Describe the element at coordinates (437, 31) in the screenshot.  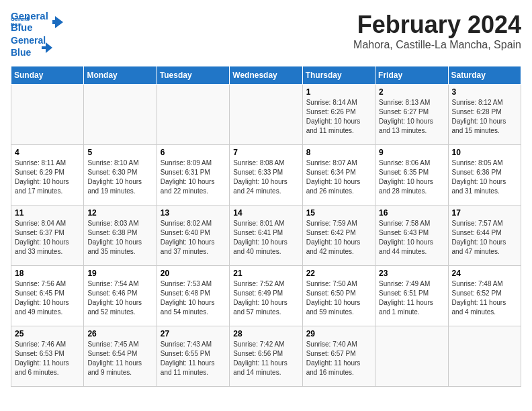
I see `calendar-header: February 2024 Mahora, Castille-La Mancha…` at that location.